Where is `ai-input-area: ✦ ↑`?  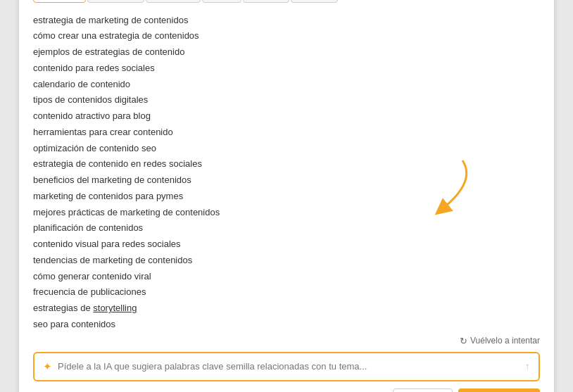
ai-input-area: ✦ ↑ is located at coordinates (286, 367).